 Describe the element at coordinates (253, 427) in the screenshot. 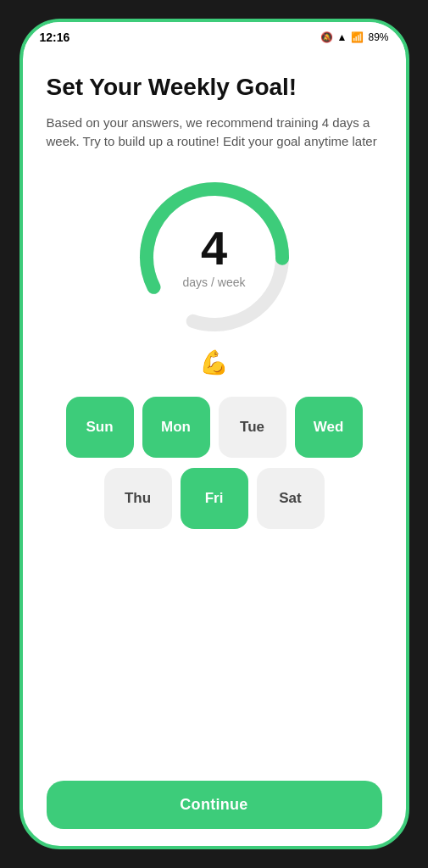

I see `day-button-tue: Tue` at that location.